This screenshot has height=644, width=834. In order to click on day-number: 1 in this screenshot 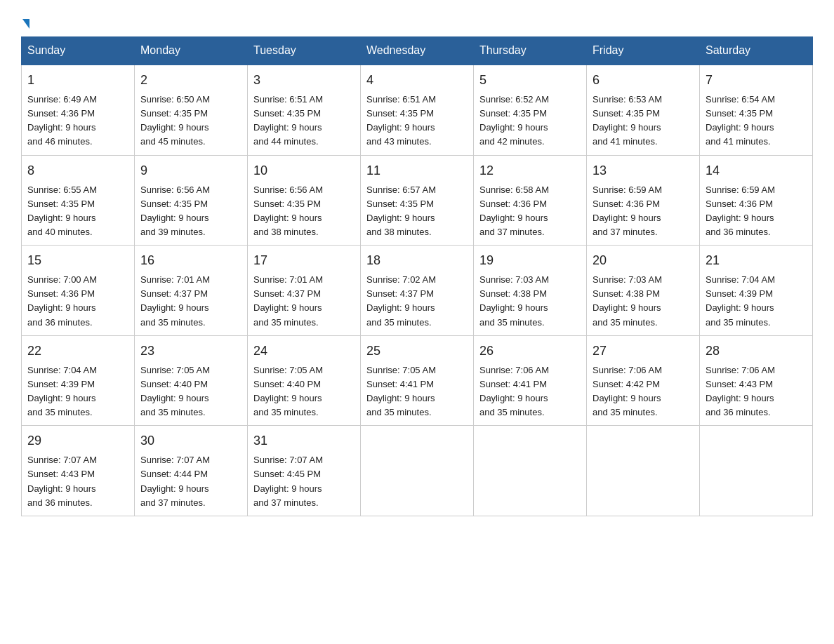, I will do `click(78, 80)`.